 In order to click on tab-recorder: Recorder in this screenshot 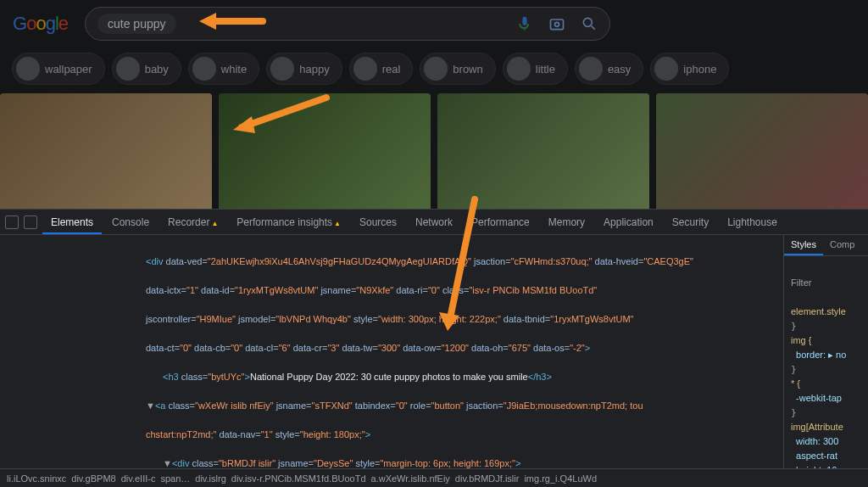, I will do `click(193, 222)`.